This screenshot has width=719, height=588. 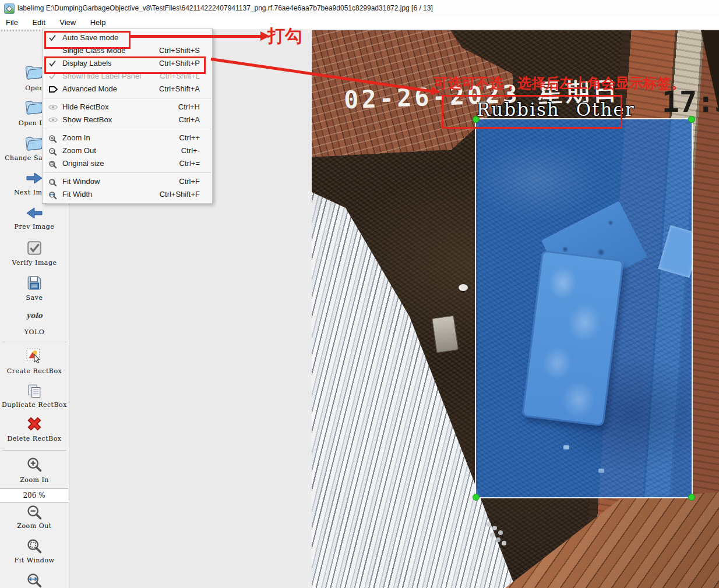 What do you see at coordinates (34, 425) in the screenshot?
I see `delete-x-icon` at bounding box center [34, 425].